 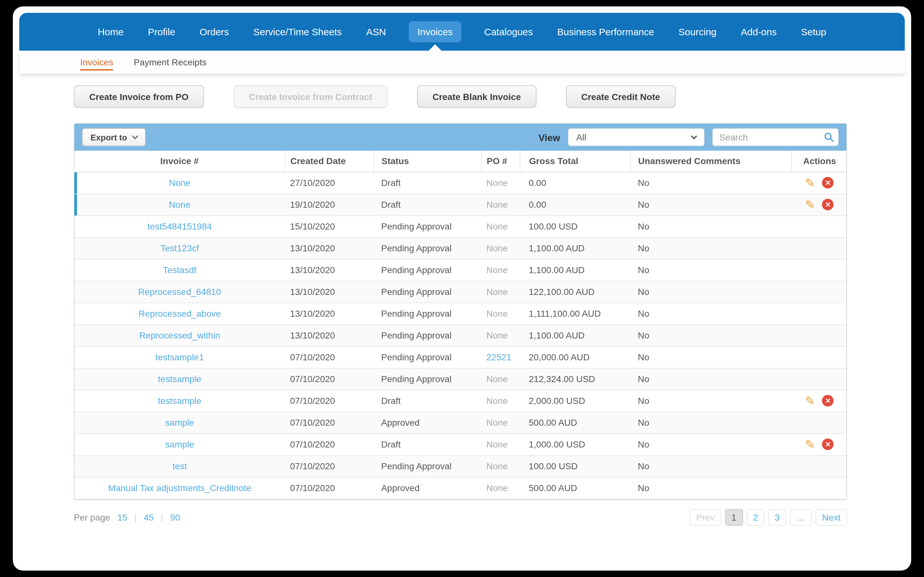 What do you see at coordinates (139, 96) in the screenshot?
I see `create-invoice-from-po-button: Create Invoice from PO` at bounding box center [139, 96].